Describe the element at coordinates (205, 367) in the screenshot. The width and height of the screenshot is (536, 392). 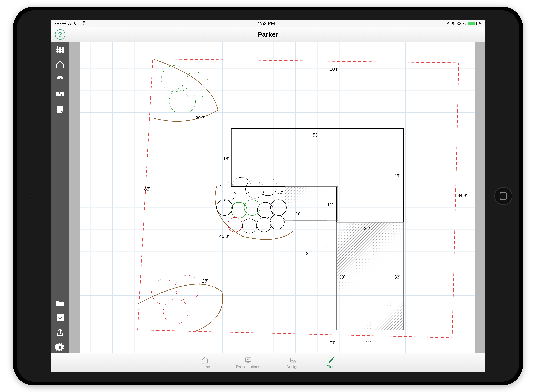
I see `tab-label: Home` at that location.